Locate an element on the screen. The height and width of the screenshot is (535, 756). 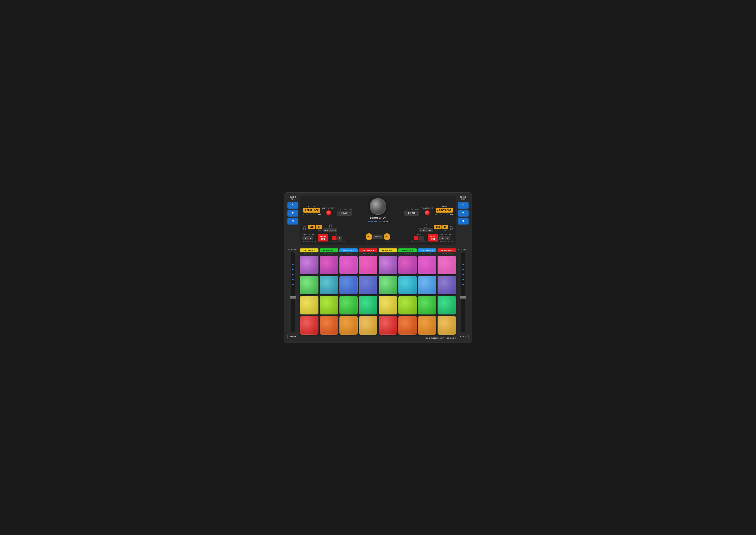
left-beat-sync-btn: BEAT SYNC is located at coordinates (330, 230).